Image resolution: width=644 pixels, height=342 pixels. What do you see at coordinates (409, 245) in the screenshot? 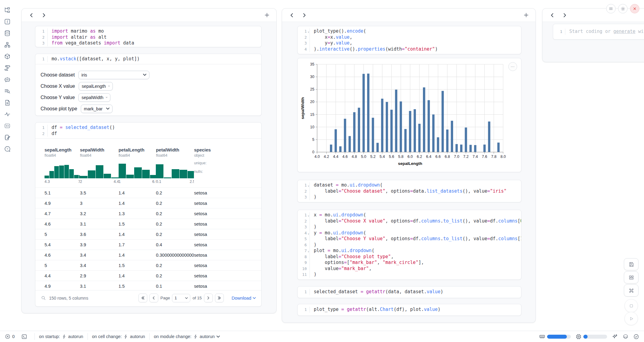
I see `cell-xy-plot-dropdowns: 1∨x = mo.ui.dropdown(2 label="Choose X v…` at bounding box center [409, 245].